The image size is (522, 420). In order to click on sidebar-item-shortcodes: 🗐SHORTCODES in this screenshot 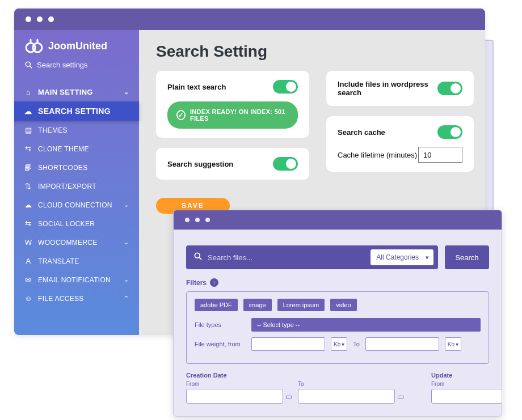, I will do `click(77, 168)`.